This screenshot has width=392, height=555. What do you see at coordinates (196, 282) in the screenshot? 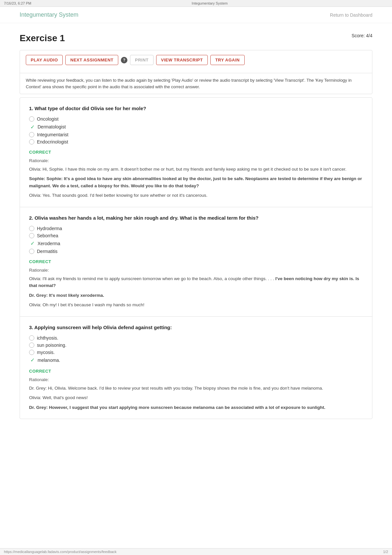
I see `rationale-para: Olivia: I'll ask my friends to remind me…` at bounding box center [196, 282].